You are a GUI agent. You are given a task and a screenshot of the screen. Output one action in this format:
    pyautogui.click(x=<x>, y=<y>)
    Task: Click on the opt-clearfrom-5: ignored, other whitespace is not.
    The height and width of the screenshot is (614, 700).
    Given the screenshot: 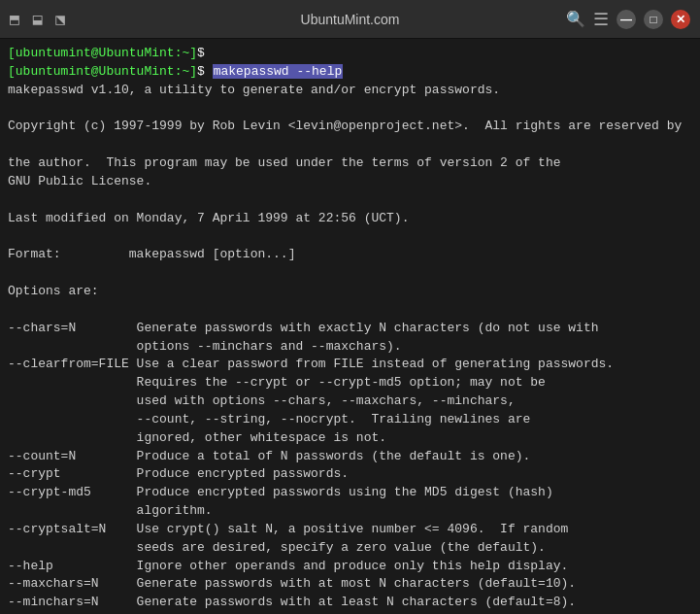 What is the action you would take?
    pyautogui.click(x=350, y=439)
    